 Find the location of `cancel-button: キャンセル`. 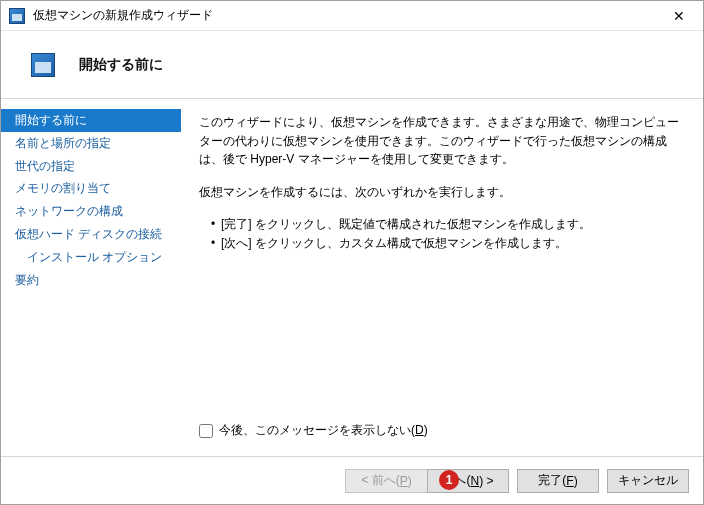

cancel-button: キャンセル is located at coordinates (648, 481).